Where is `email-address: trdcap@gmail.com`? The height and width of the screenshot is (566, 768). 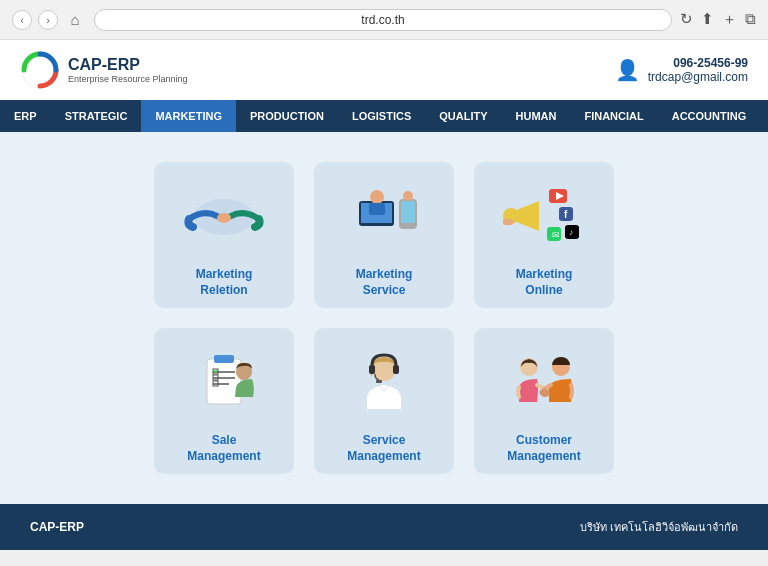
email-address: trdcap@gmail.com is located at coordinates (698, 77).